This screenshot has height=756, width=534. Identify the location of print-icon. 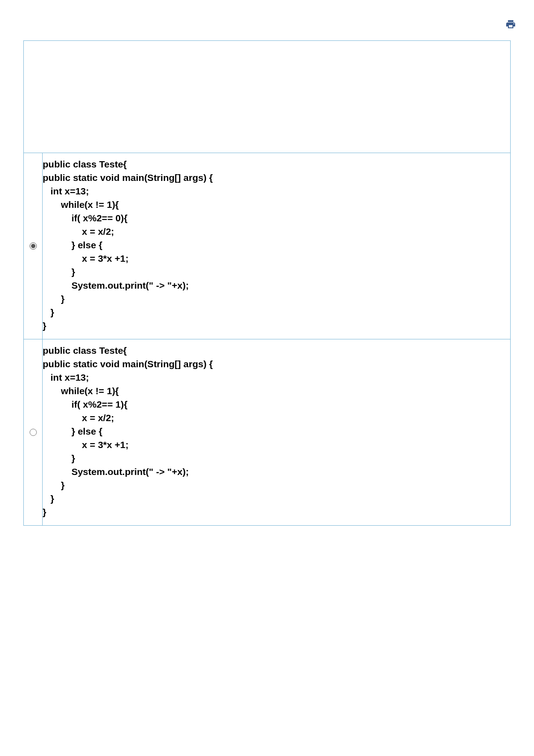
(511, 24).